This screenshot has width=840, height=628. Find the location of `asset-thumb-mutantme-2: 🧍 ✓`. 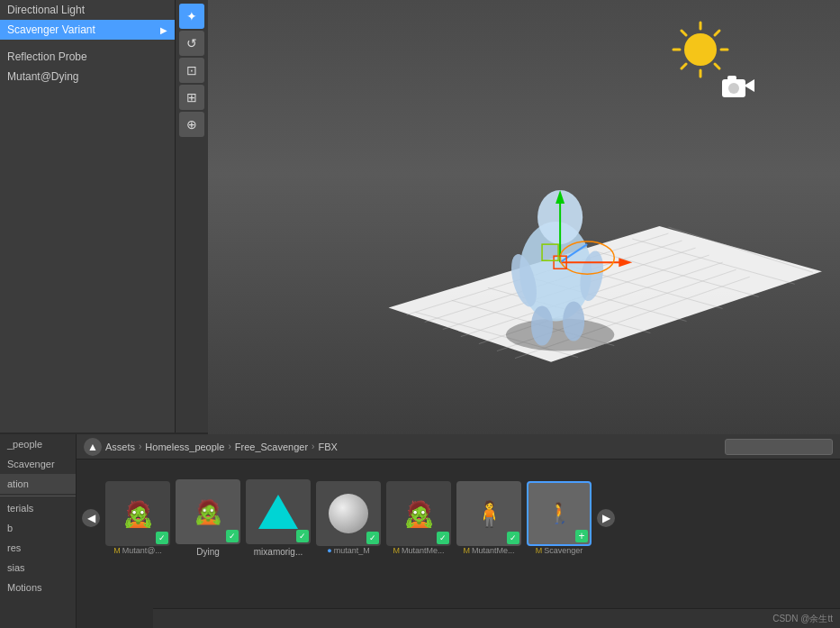

asset-thumb-mutantme-2: 🧍 ✓ is located at coordinates (489, 514).